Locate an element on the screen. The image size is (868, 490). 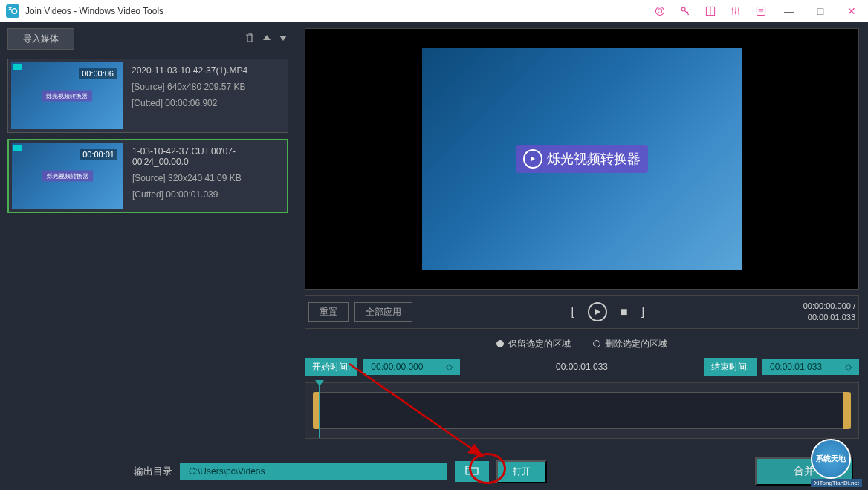
timeline is located at coordinates (582, 411).